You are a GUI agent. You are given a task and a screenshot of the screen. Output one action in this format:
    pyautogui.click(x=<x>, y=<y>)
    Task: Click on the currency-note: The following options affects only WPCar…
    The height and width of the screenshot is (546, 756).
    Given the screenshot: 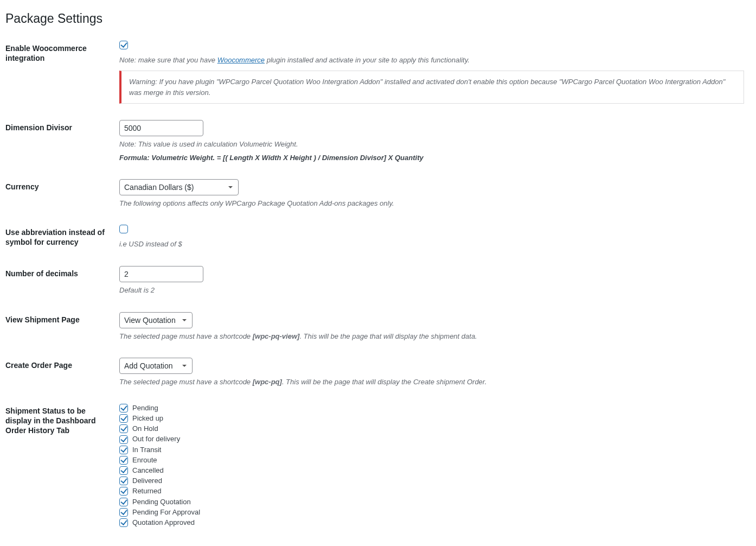 What is the action you would take?
    pyautogui.click(x=432, y=204)
    